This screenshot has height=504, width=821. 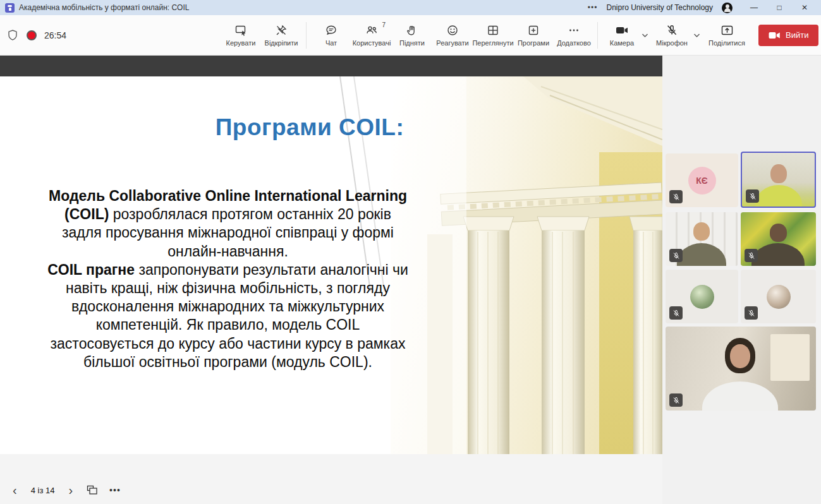 I want to click on toolbar-left: 26:54, so click(x=114, y=35).